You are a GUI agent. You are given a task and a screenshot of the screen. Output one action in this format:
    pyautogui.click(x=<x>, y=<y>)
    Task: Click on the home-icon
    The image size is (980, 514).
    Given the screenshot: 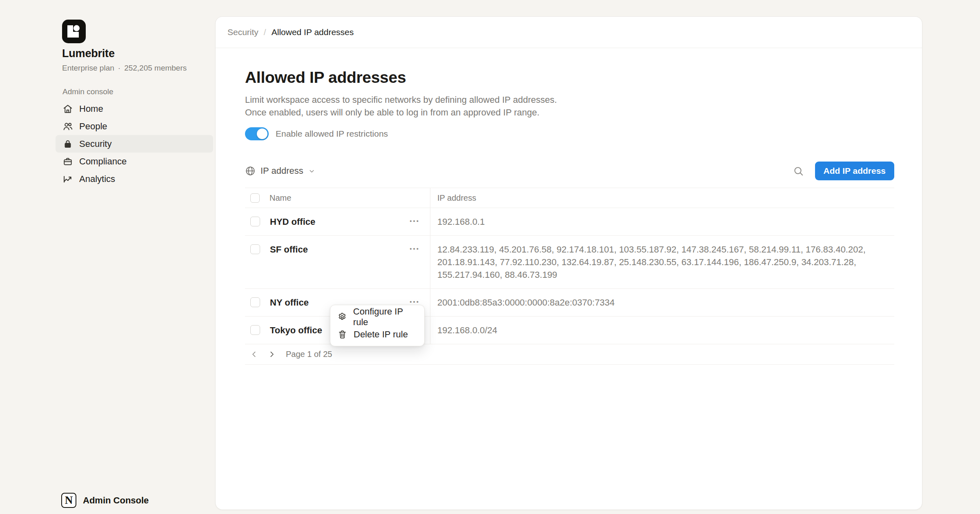 What is the action you would take?
    pyautogui.click(x=68, y=109)
    